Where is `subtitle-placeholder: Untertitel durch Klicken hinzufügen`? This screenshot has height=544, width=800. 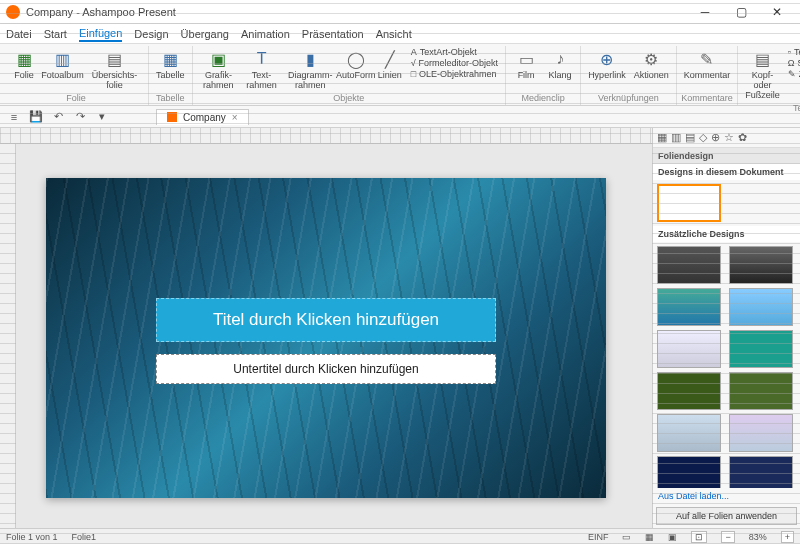
subtitle-placeholder: Untertitel durch Klicken hinzufügen is located at coordinates (326, 369).